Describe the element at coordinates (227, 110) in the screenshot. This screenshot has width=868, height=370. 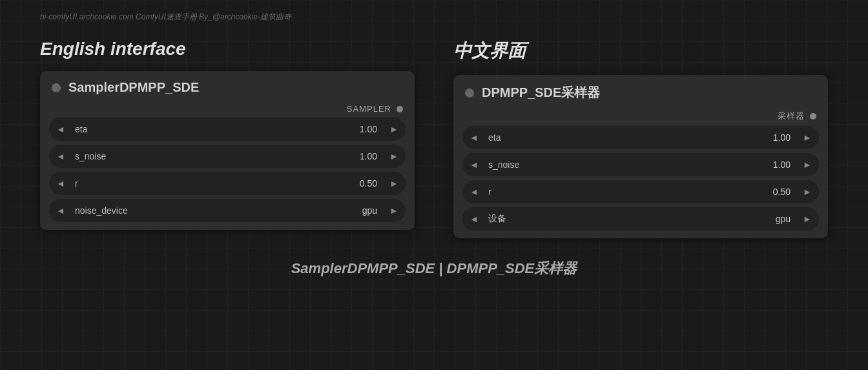
I see `english-output-row: SAMPLER` at that location.